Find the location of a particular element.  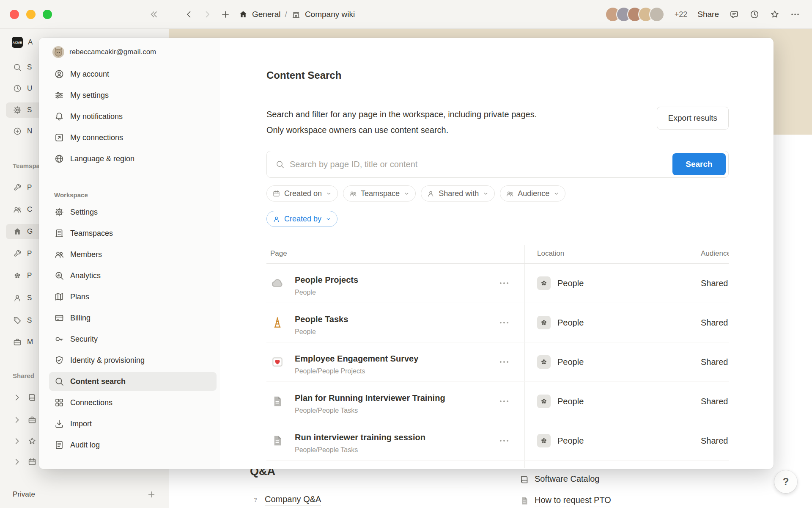

people-icon is located at coordinates (353, 194).